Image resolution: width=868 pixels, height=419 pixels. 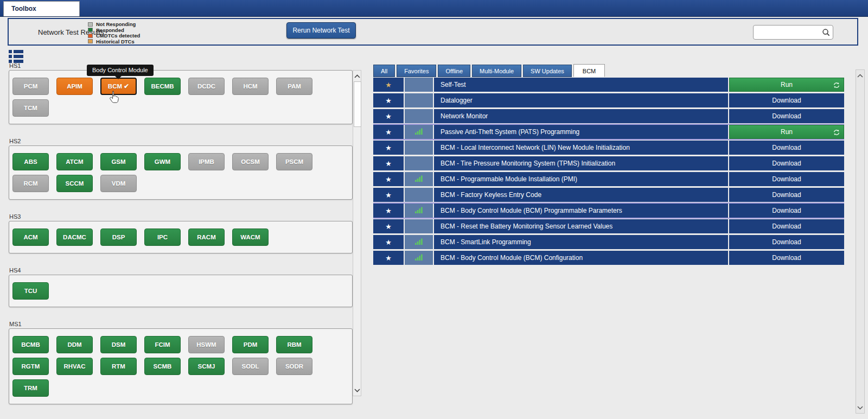 What do you see at coordinates (454, 71) in the screenshot?
I see `tab-offline: Offline` at bounding box center [454, 71].